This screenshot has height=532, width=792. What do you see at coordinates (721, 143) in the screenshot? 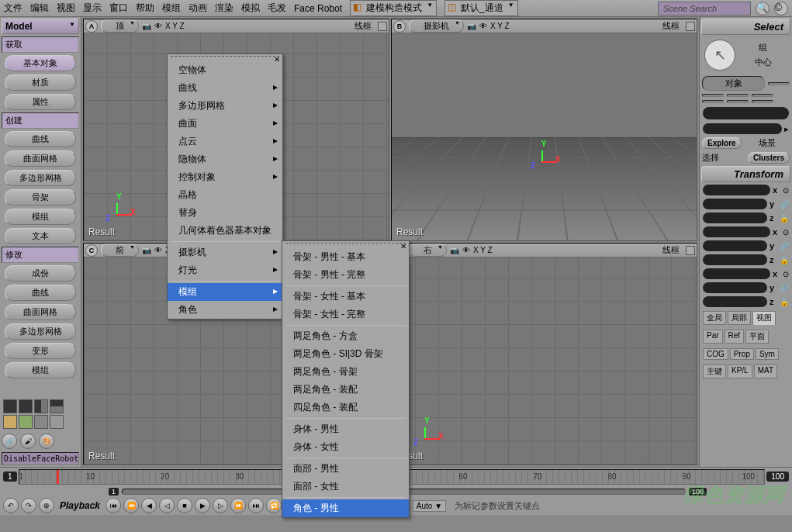
I see `explore-button: Explore` at bounding box center [721, 143].